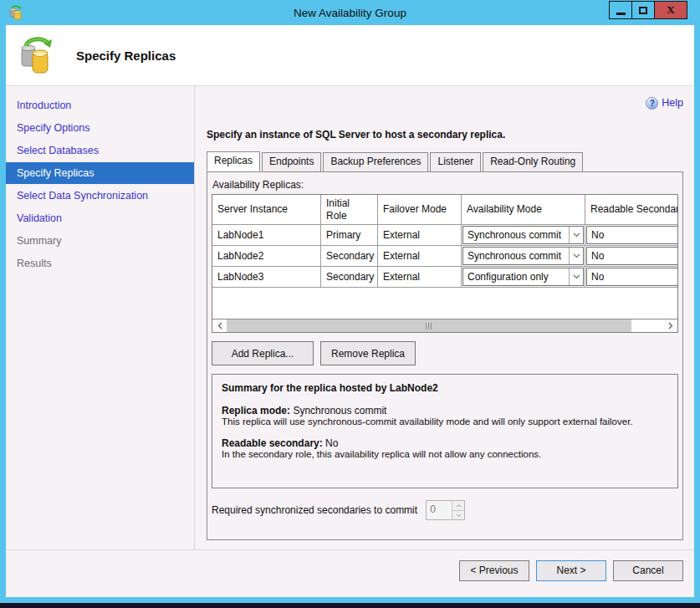 Image resolution: width=700 pixels, height=608 pixels. What do you see at coordinates (524, 277) in the screenshot?
I see `availability-mode-dropdown: Configuration only` at bounding box center [524, 277].